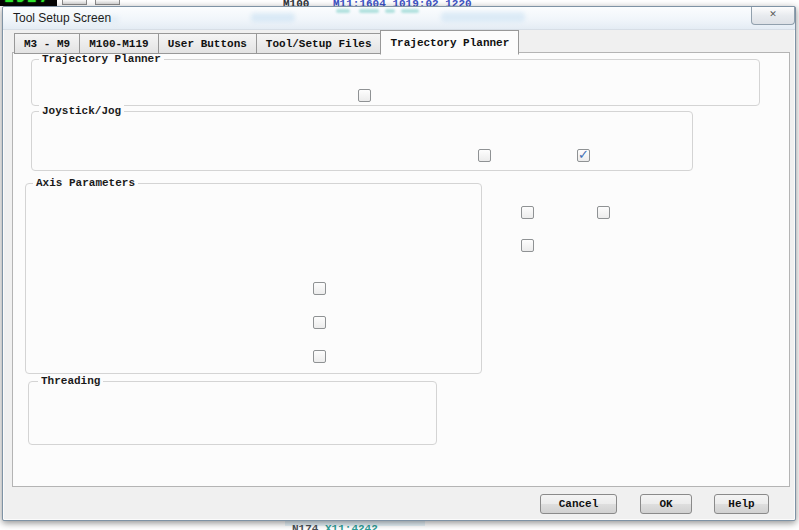 The image size is (799, 530). What do you see at coordinates (364, 96) in the screenshot?
I see `arcs-to-segments-checkbox` at bounding box center [364, 96].